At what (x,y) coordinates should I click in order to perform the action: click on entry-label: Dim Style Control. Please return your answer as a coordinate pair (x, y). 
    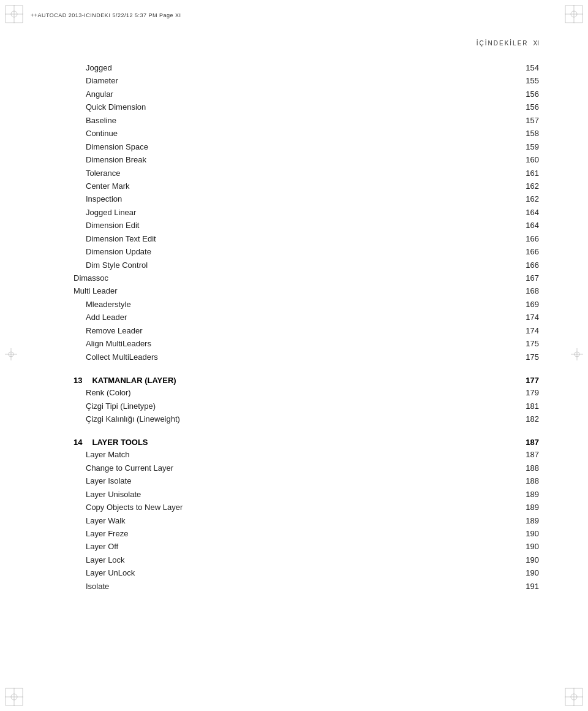
    Looking at the image, I should click on (110, 265).